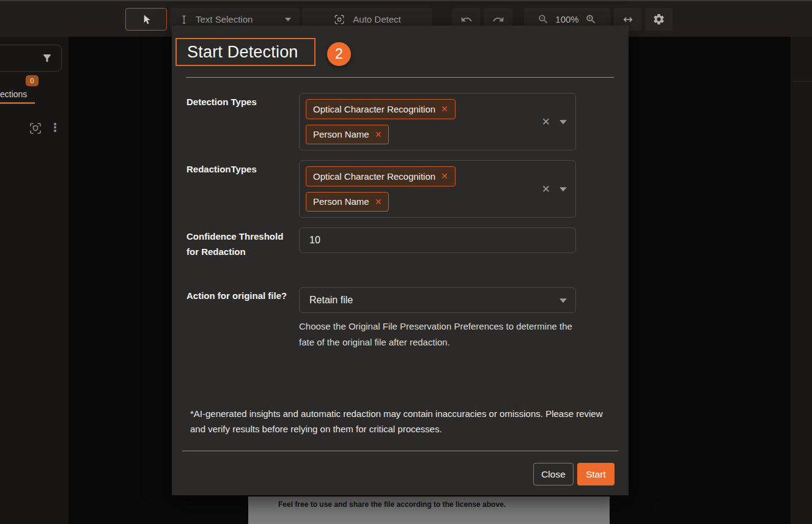  Describe the element at coordinates (543, 20) in the screenshot. I see `zoom-out-button` at that location.